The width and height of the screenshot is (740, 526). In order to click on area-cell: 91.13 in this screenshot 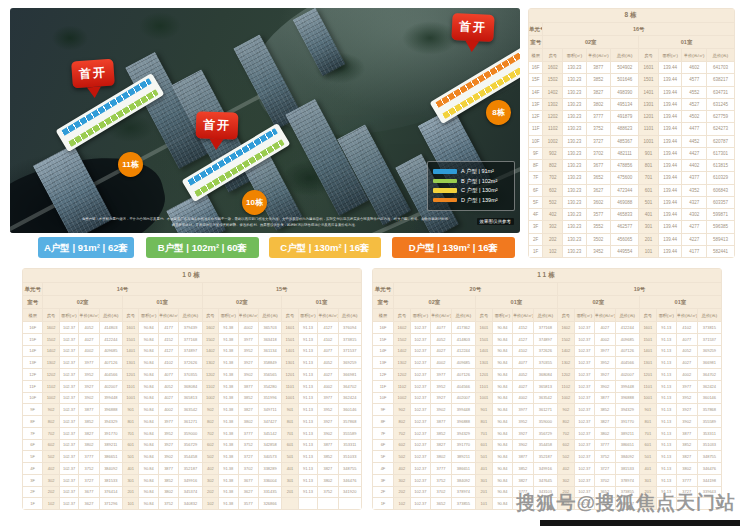, I will do `click(308, 328)`.